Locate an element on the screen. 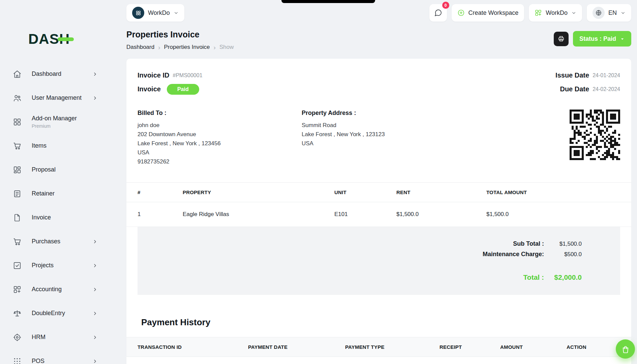 This screenshot has width=637, height=364. sidebar-item-hrm: HRM is located at coordinates (58, 337).